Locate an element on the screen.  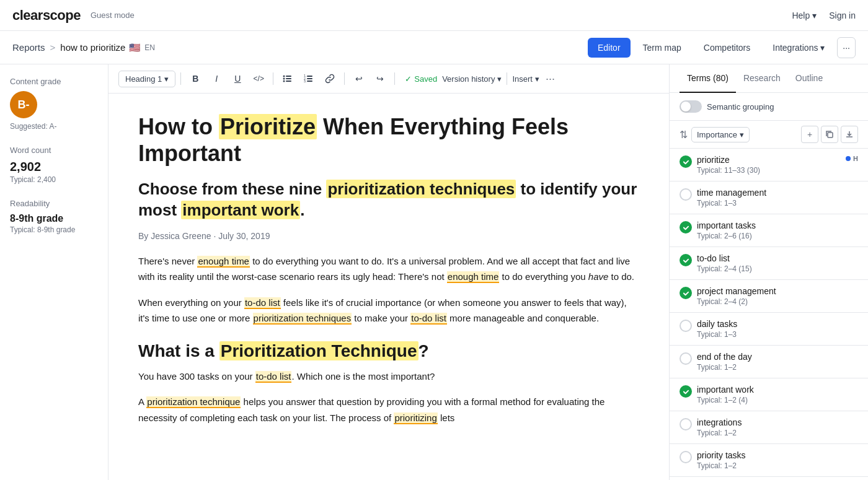
tab-research: Research is located at coordinates (762, 79).